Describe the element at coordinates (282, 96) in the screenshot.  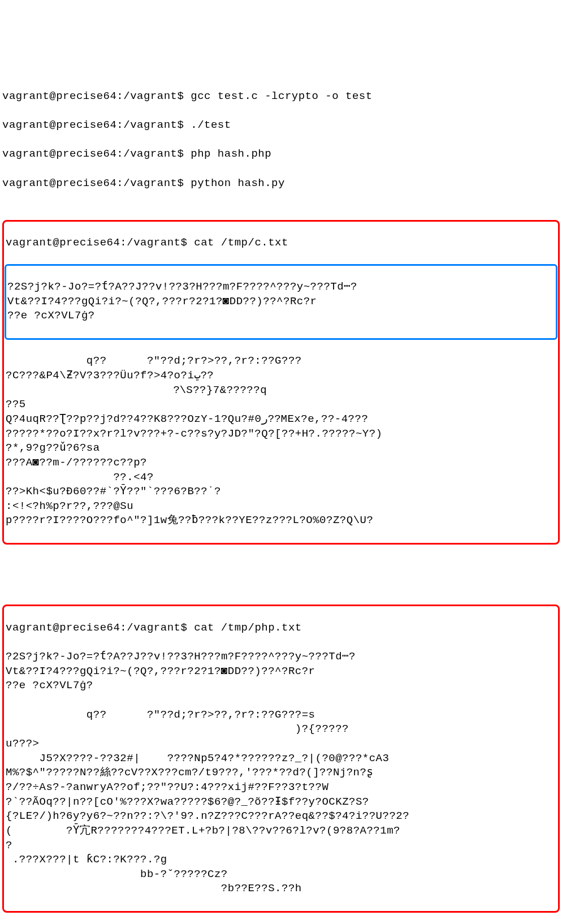
I see `command-text: gcc test.c -lcrypto -o test` at that location.